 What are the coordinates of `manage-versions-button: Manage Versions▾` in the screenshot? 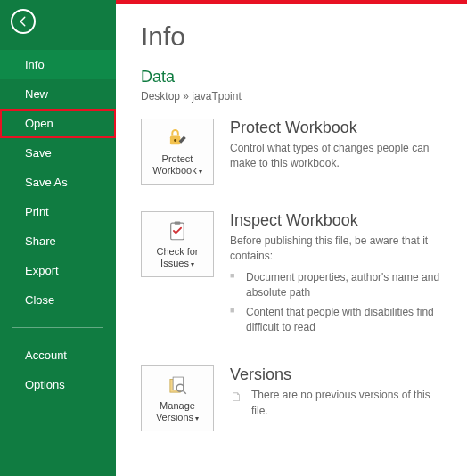 It's located at (177, 398).